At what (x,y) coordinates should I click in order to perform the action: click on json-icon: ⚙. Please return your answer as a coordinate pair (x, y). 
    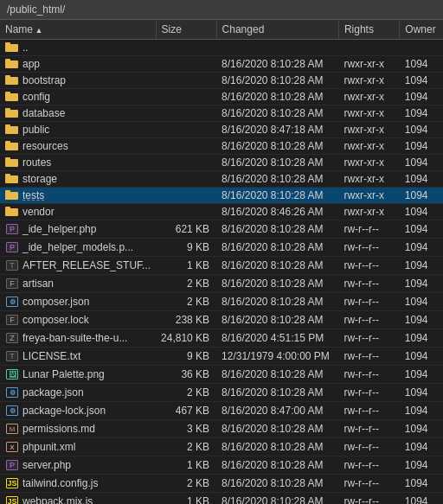
    Looking at the image, I should click on (12, 411).